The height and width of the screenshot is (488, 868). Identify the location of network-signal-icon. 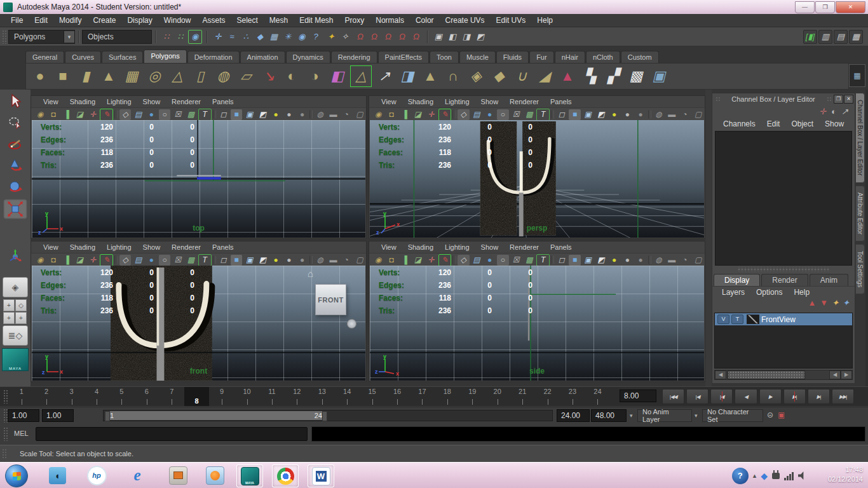
(789, 476).